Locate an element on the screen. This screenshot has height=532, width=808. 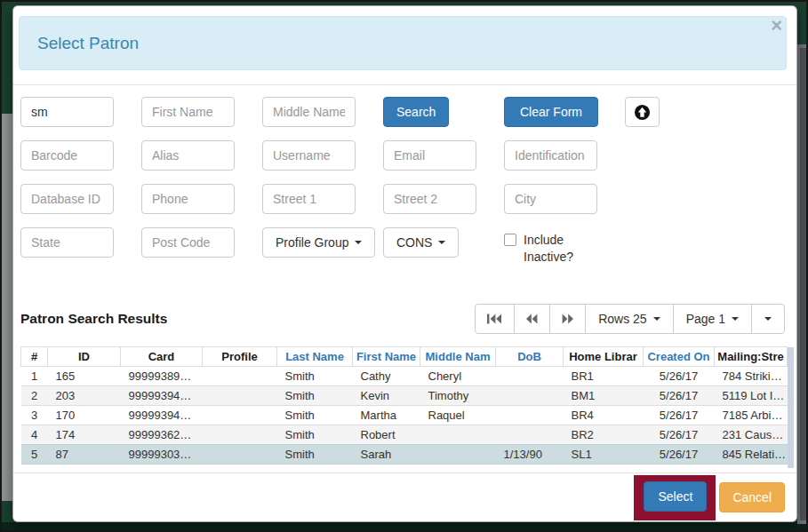
result-row-4: 4 174 99999362… Smith Robert BR2 5/26/17… is located at coordinates (404, 435).